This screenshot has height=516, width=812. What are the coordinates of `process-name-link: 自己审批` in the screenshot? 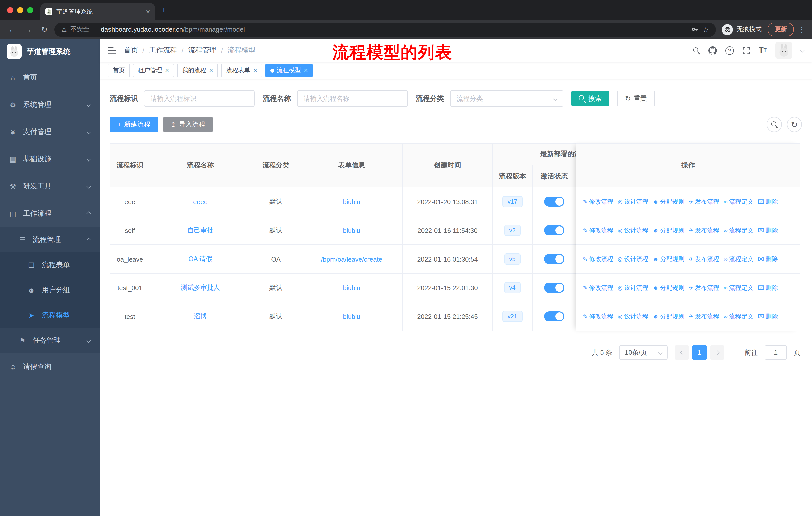 It's located at (200, 230).